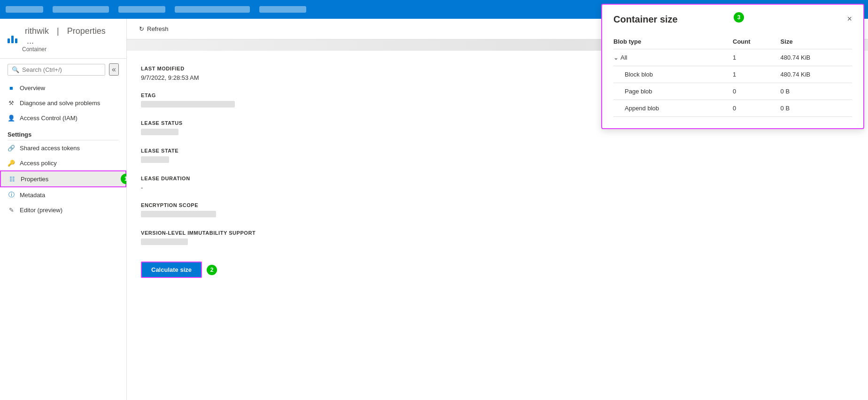 This screenshot has height=400, width=868. I want to click on sidebar-item-shared-access: 🔗 Shared access tokens, so click(63, 148).